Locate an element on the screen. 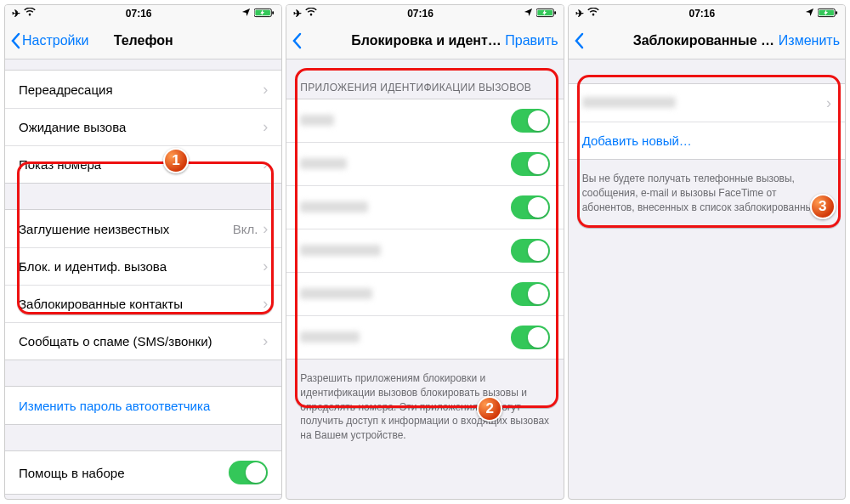 The image size is (850, 504). back-button: Настройки is located at coordinates (49, 41).